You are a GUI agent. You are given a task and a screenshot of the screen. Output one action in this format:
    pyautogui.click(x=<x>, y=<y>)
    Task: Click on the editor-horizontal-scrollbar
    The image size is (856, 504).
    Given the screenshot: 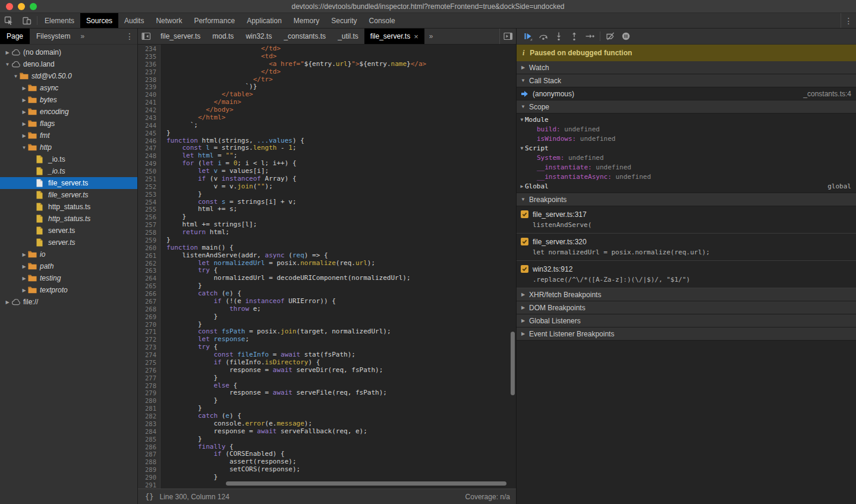 What is the action you would take?
    pyautogui.click(x=366, y=484)
    